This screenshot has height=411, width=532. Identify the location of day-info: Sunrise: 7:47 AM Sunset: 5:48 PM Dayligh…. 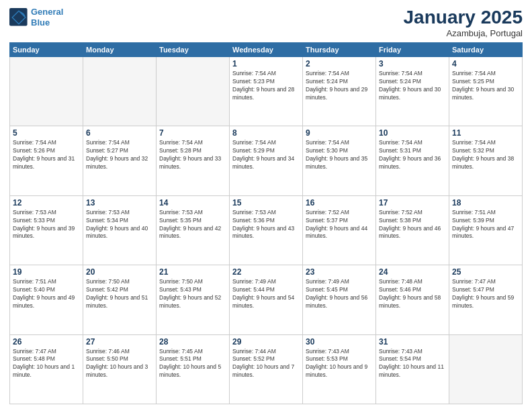
(46, 364).